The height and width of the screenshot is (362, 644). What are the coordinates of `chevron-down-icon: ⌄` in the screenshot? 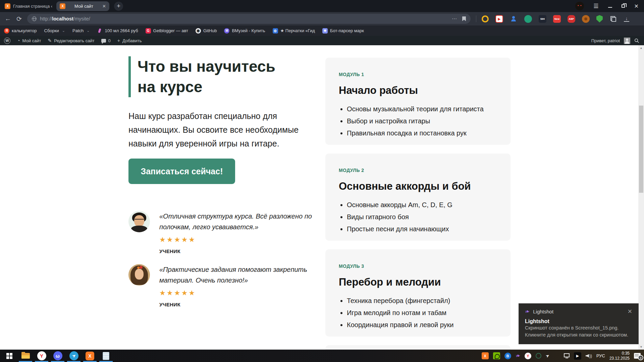 It's located at (88, 31).